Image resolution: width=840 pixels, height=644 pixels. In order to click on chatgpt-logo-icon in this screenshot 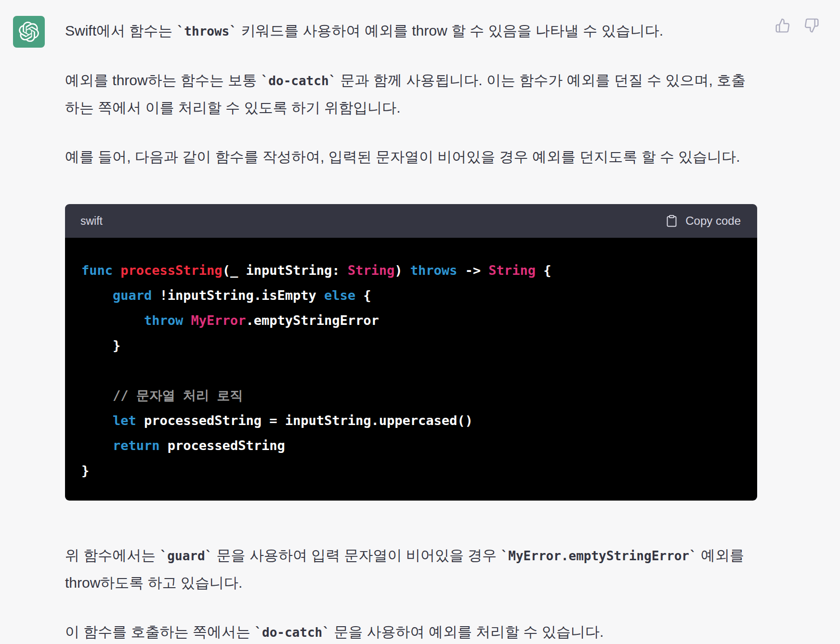, I will do `click(29, 32)`.